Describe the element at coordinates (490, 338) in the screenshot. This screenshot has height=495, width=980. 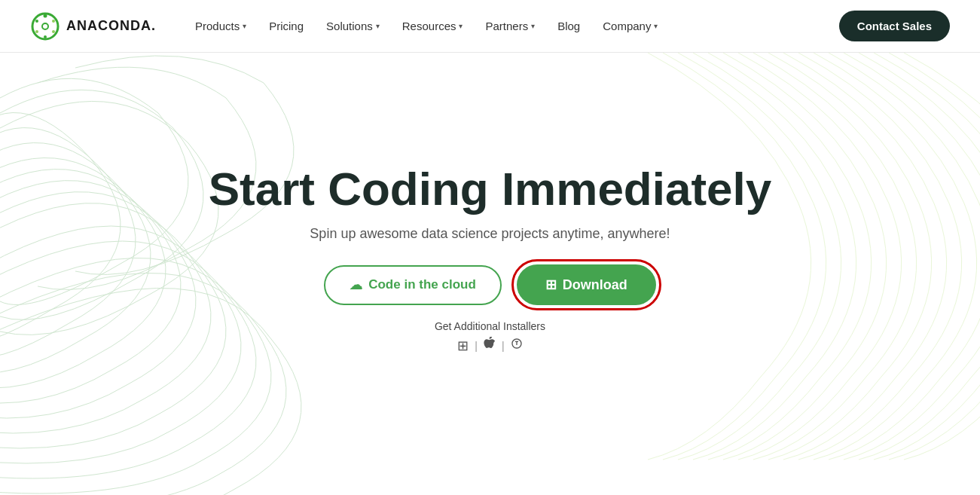
I see `get-installers-section: Get Additional Installers ⊞ | |` at that location.